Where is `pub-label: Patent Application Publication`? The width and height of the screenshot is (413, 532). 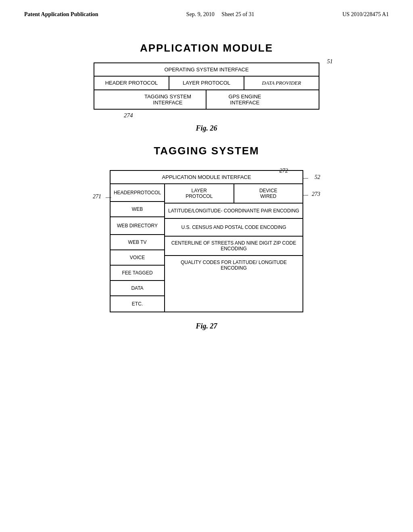
pub-label: Patent Application Publication is located at coordinates (61, 15).